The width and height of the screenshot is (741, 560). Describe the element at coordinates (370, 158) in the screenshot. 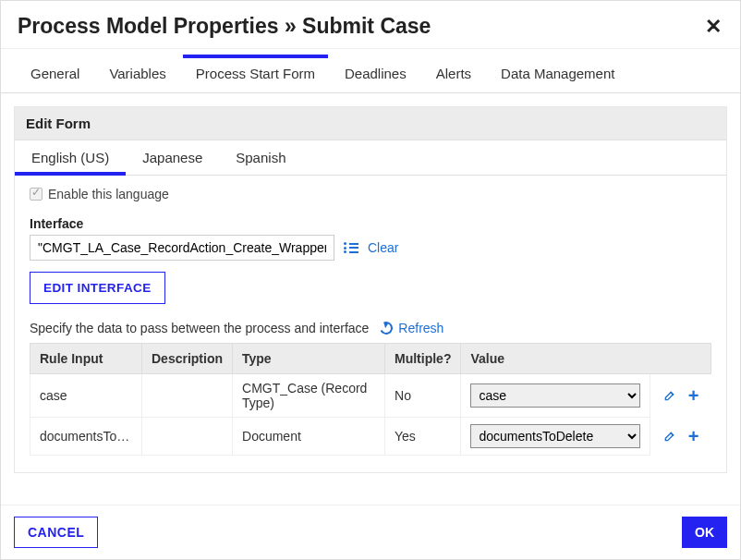

I see `language-tabs: English (US) Japanese Spanish` at that location.